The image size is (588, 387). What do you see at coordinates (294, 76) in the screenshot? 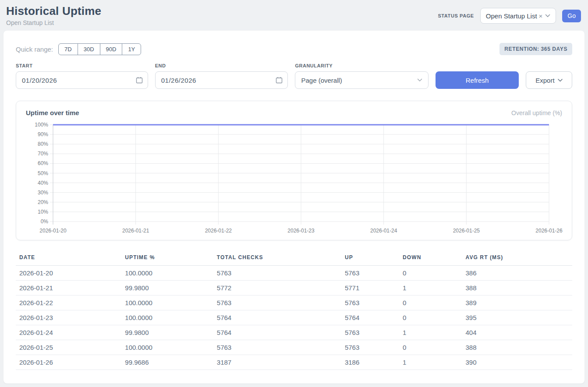
I see `filters-row: START END GRANULARITY Page (overall)` at bounding box center [294, 76].